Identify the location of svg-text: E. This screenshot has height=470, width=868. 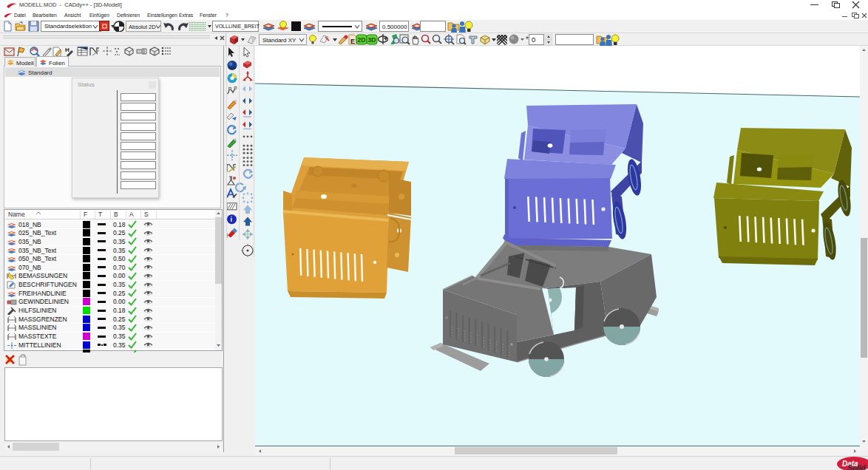
(353, 41).